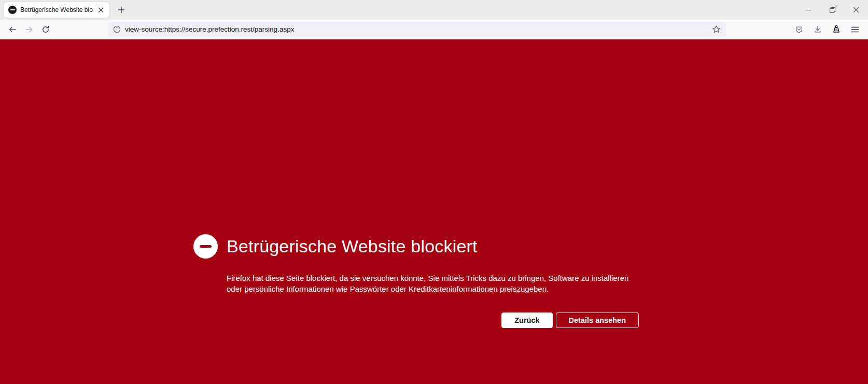 The image size is (868, 384). What do you see at coordinates (818, 30) in the screenshot?
I see `downloads-icon` at bounding box center [818, 30].